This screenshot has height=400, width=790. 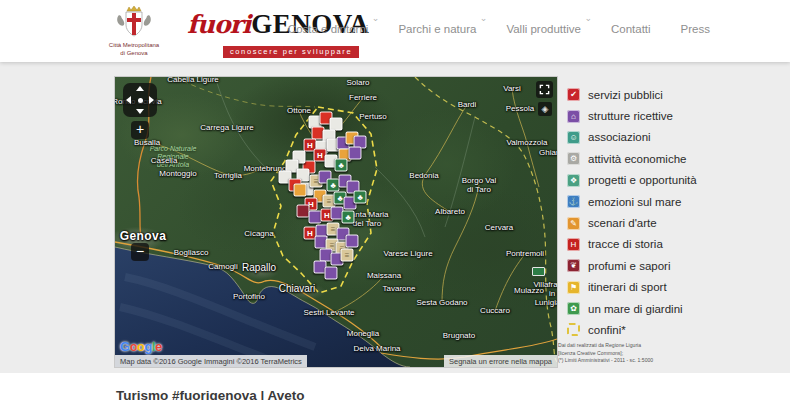 I want to click on google-logo-letter: g, so click(x=148, y=346).